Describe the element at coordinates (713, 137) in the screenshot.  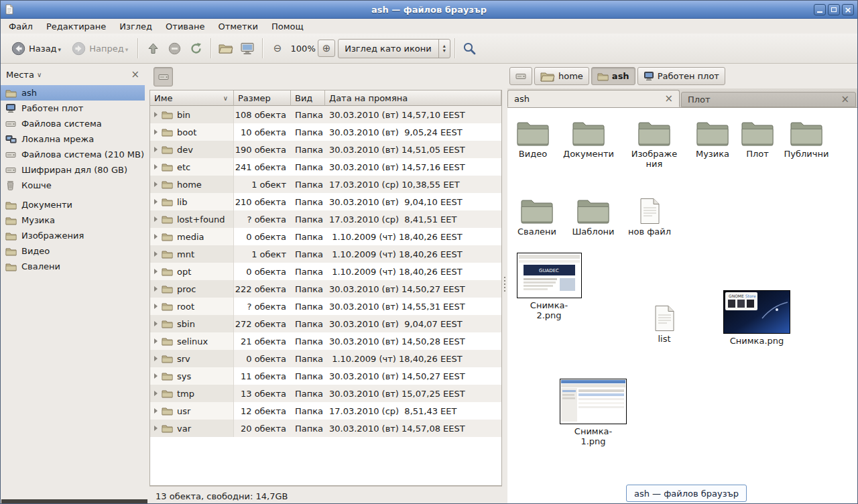
I see `icon-view-item: Музика` at that location.